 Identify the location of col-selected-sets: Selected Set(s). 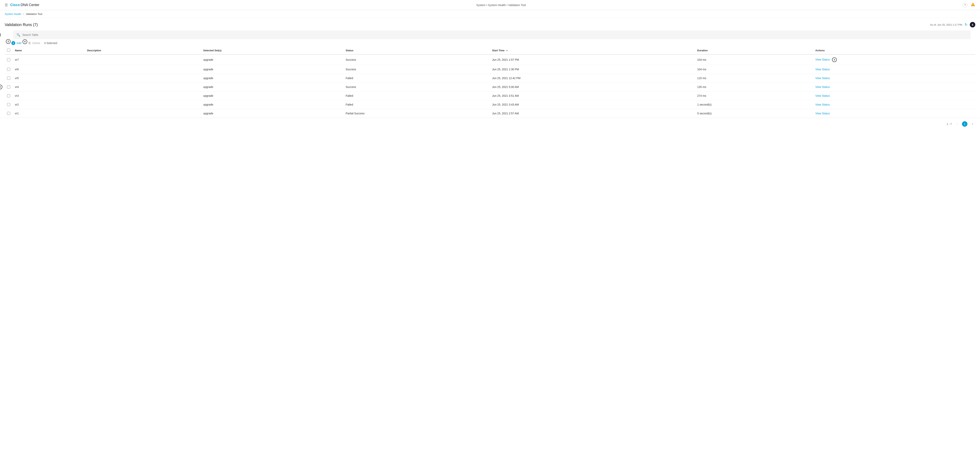
(272, 51).